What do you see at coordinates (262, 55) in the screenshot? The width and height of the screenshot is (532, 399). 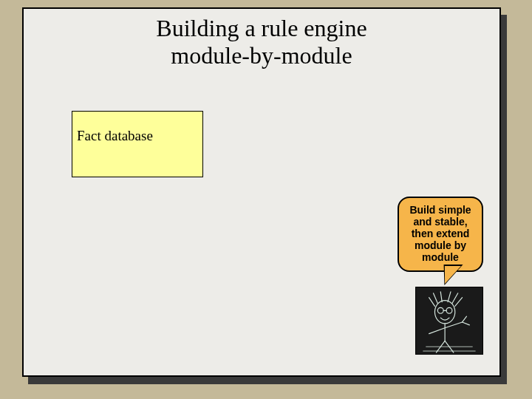 I see `title-line-2: module-by-module` at bounding box center [262, 55].